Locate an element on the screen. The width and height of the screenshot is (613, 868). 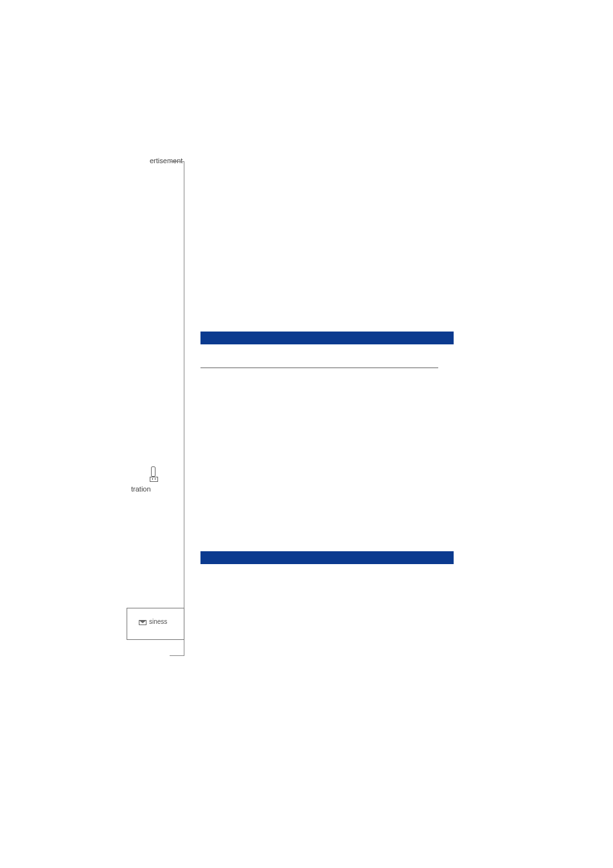
underline is located at coordinates (319, 368).